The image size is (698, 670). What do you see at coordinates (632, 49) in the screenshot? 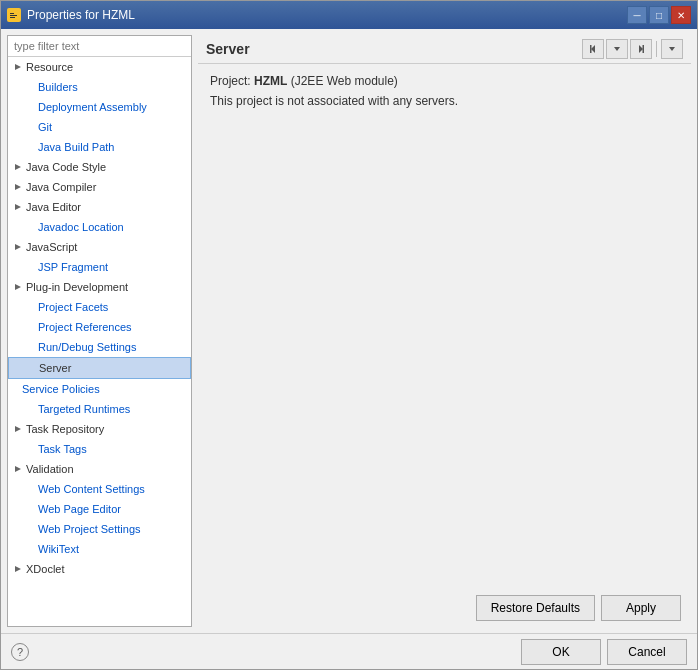
I see `right-toolbar` at bounding box center [632, 49].